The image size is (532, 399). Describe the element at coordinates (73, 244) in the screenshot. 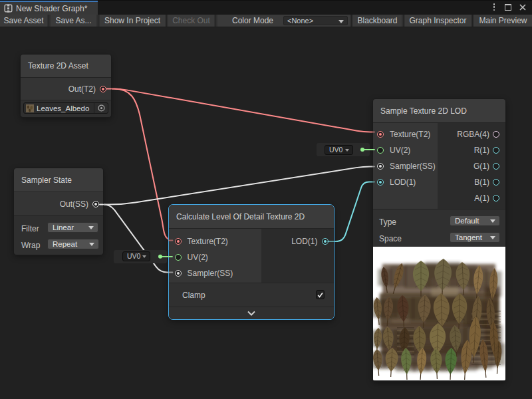

I see `wrap-dropdown: Repeat` at that location.